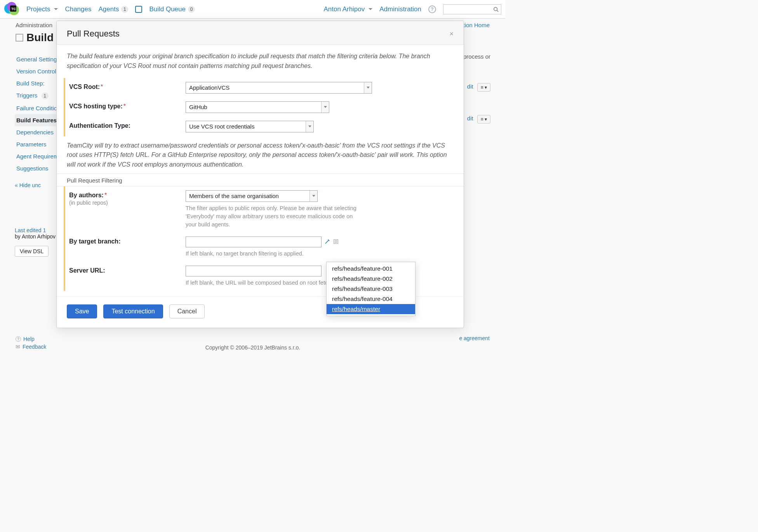  What do you see at coordinates (279, 88) in the screenshot?
I see `vcs-root-select: ApplicationVCS` at bounding box center [279, 88].